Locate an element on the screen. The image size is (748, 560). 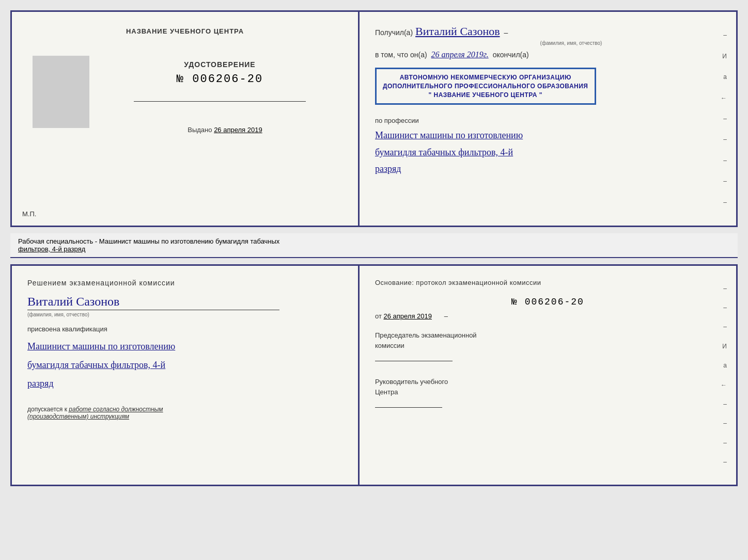
bottom-right-side-decorations: – – – И а ← – – – – is located at coordinates (724, 375).